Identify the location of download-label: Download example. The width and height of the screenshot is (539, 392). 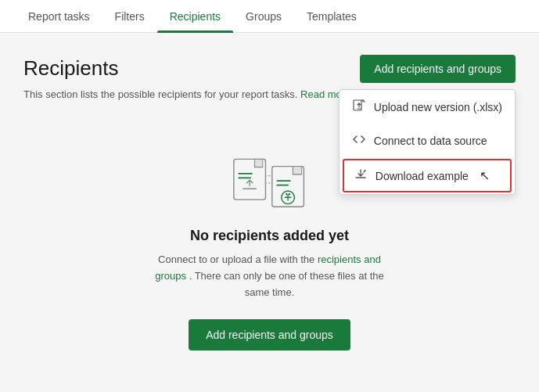
(422, 176).